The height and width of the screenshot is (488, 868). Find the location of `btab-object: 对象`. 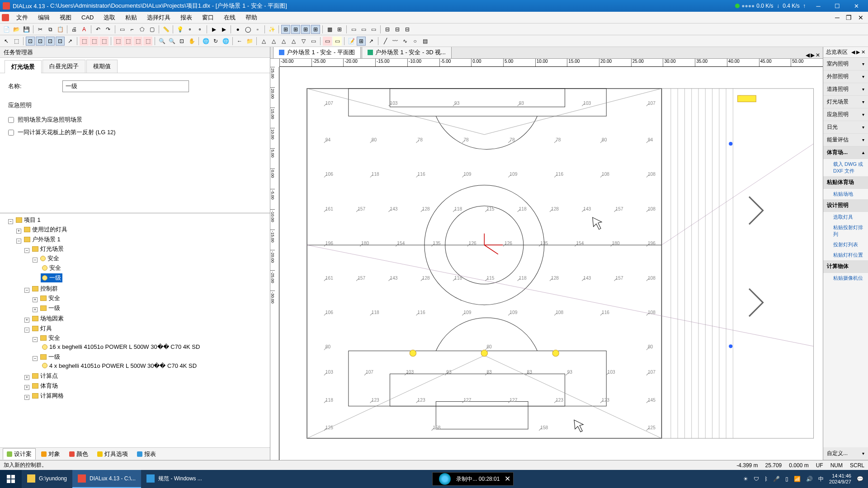

btab-object: 对象 is located at coordinates (51, 454).